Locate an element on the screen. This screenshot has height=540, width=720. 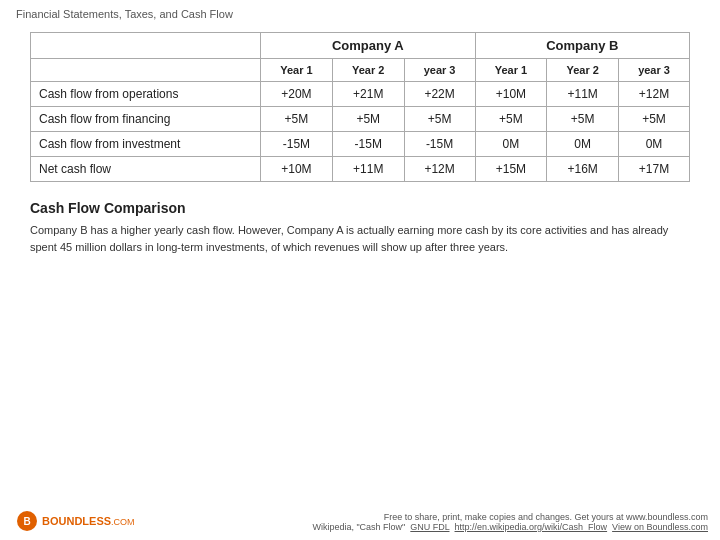
b-year3-header: year 3 is located at coordinates (654, 70).